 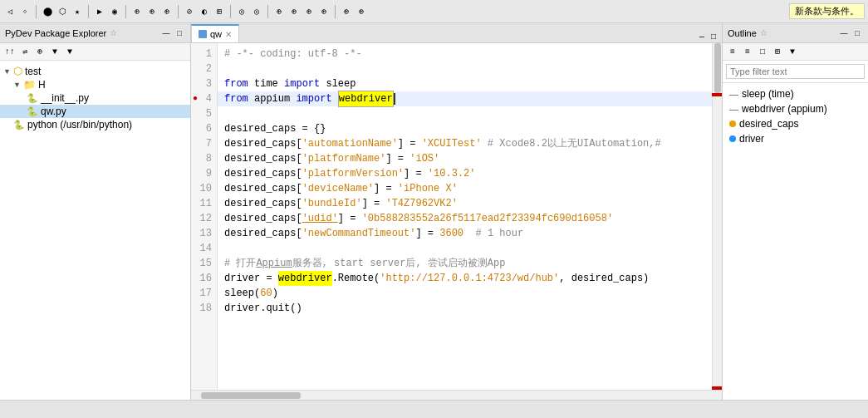 I want to click on close-17: ), so click(x=276, y=293).